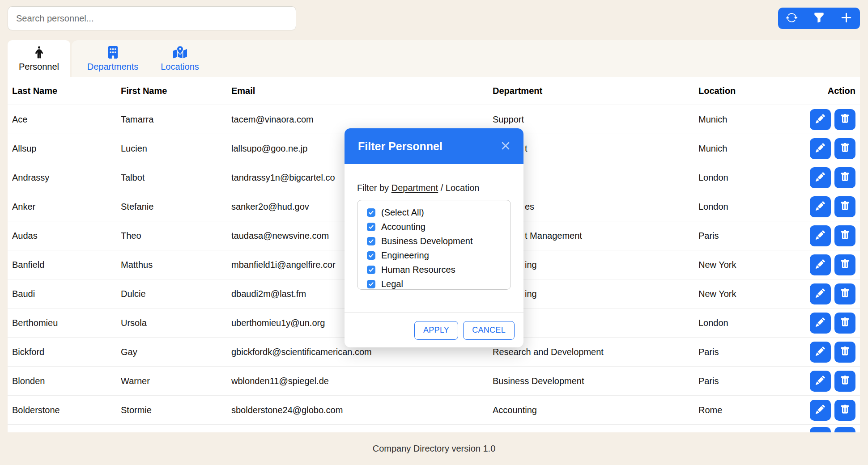 Image resolution: width=868 pixels, height=465 pixels. Describe the element at coordinates (176, 410) in the screenshot. I see `cell-first-name: Stormie` at that location.